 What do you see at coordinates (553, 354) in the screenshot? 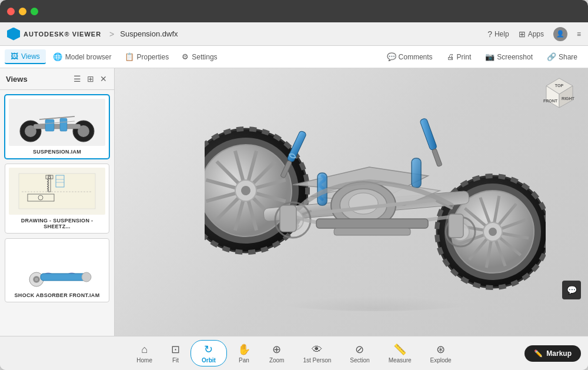
I see `markup-button: ✏️ Markup` at bounding box center [553, 354].